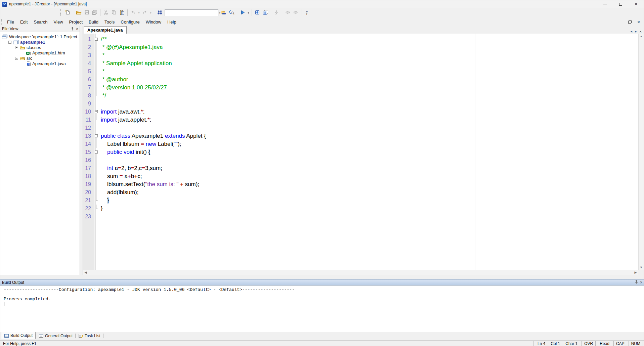  What do you see at coordinates (40, 58) in the screenshot?
I see `tree-item-src: src` at bounding box center [40, 58].